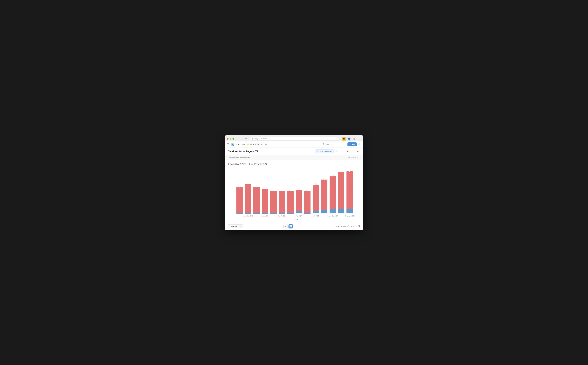  I want to click on profile-icon: 👤, so click(349, 139).